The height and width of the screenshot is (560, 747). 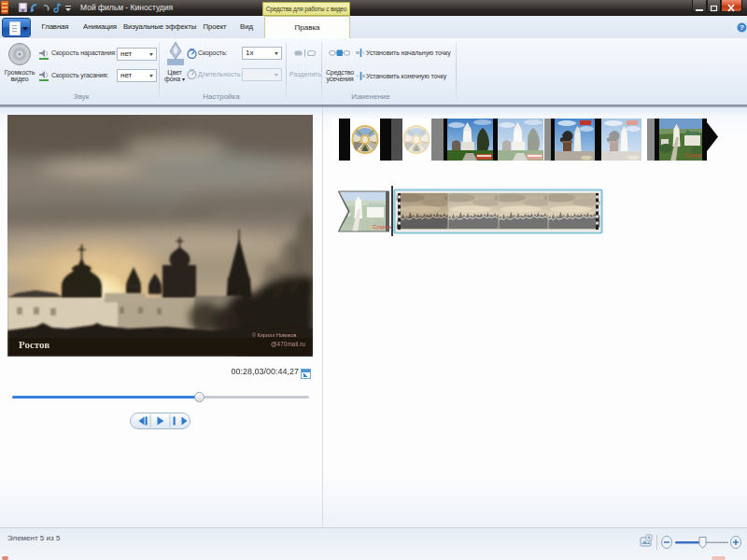 I want to click on svg-text: Суздаль, so click(x=383, y=227).